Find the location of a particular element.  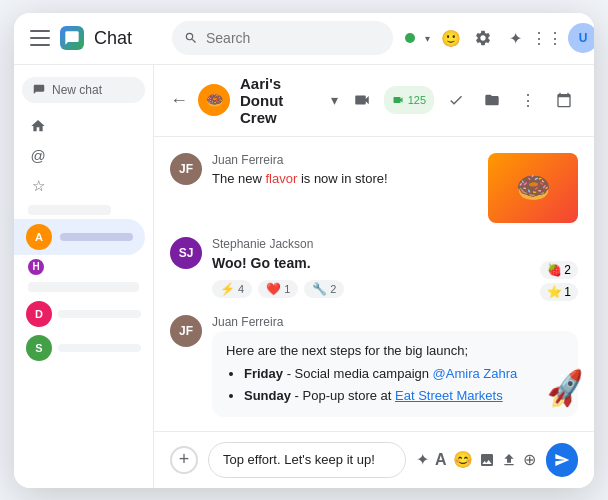

reaction-tool: 🔧 2 is located at coordinates (324, 289).